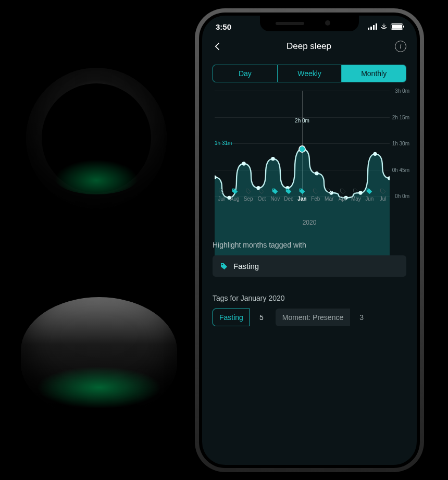  I want to click on page-title: Deep sleep, so click(309, 46).